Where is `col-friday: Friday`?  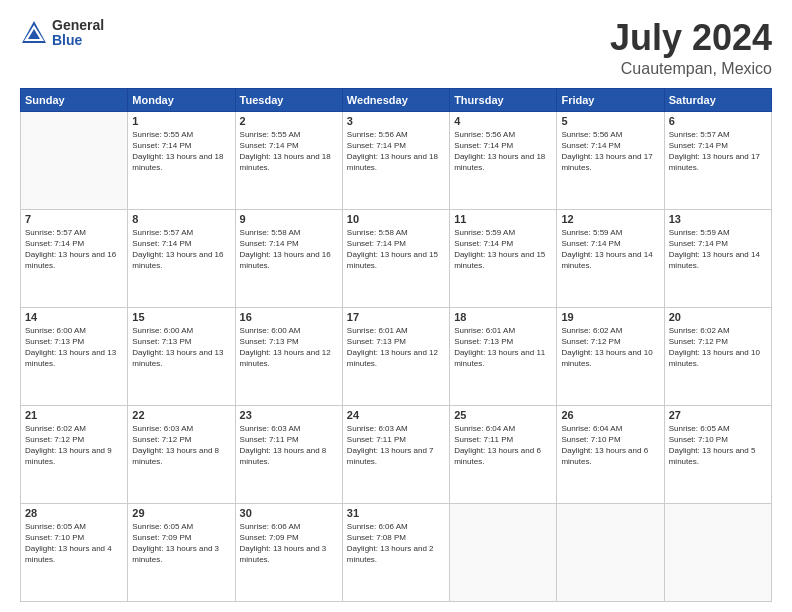
col-friday: Friday is located at coordinates (610, 100).